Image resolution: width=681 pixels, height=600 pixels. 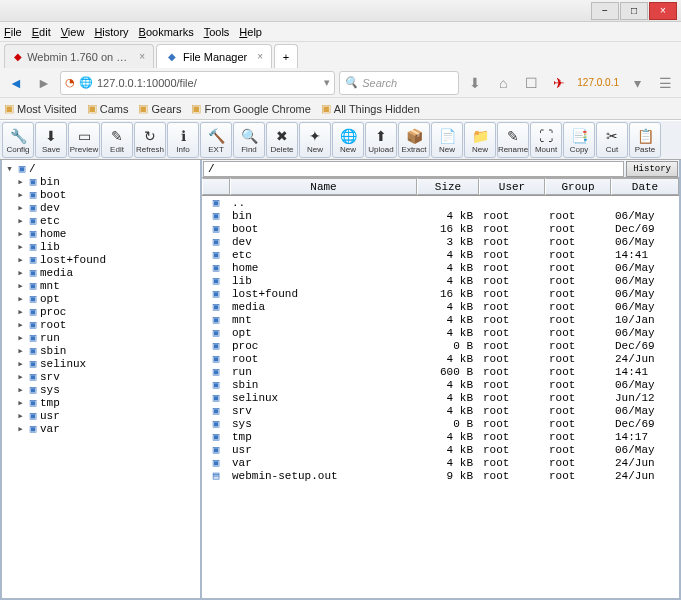 What do you see at coordinates (101, 168) in the screenshot?
I see `tree-root: ▾▣/` at bounding box center [101, 168].